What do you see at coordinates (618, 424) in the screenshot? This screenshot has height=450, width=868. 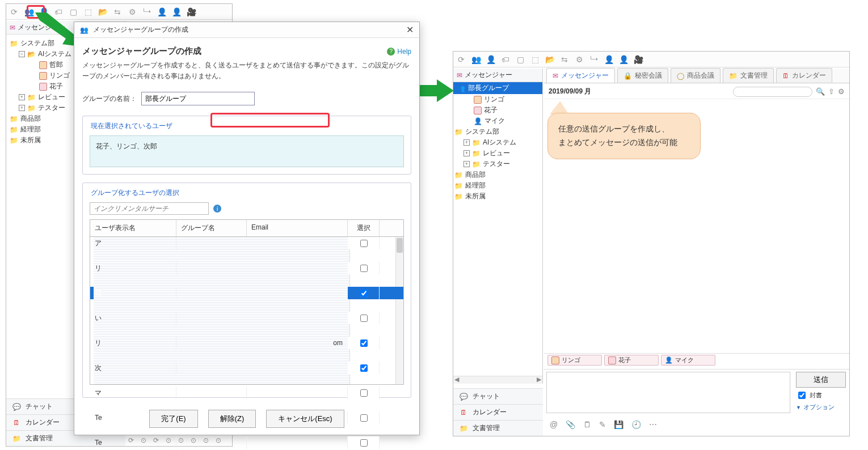 I see `save-icon: 💾` at bounding box center [618, 424].